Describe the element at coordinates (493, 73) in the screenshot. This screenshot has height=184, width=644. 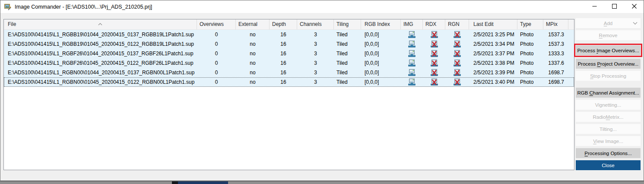
I see `cell-last_edit: 2/5/2021 3:39 PM` at that location.